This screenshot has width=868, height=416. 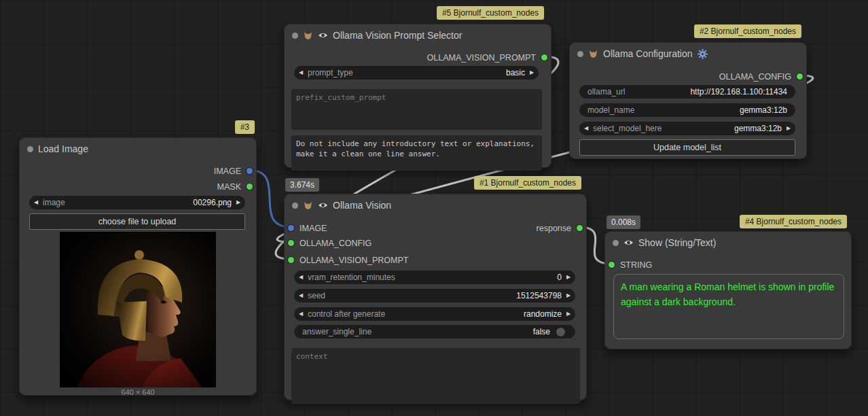 What do you see at coordinates (687, 128) in the screenshot?
I see `select-model-combo-widget: ◀ select_model_here gemma3:12b ▶` at bounding box center [687, 128].